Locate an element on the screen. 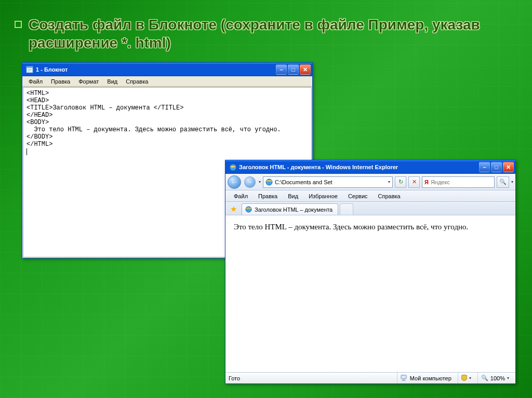 This screenshot has height=398, width=532. address-dropdown-icon: ▾ is located at coordinates (389, 182).